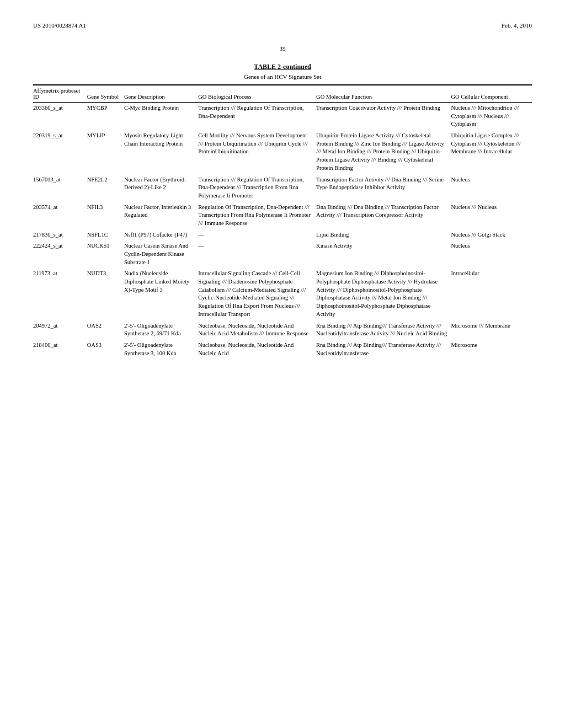 The height and width of the screenshot is (728, 565). Describe the element at coordinates (161, 350) in the screenshot. I see `cell-description: 2'-5'- Oligoadenylate Synthetase 3, 100 …` at that location.